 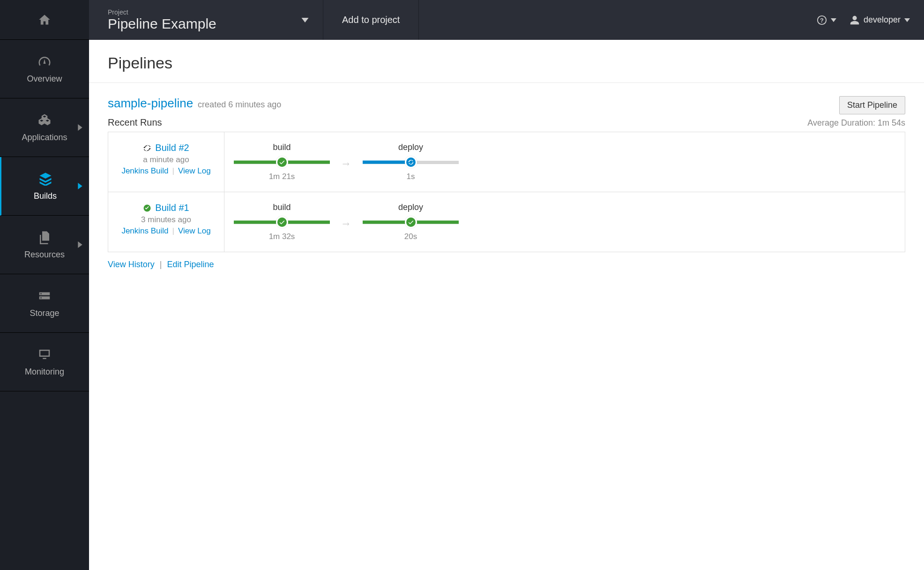 What do you see at coordinates (172, 148) in the screenshot?
I see `build-name-link: Build #2` at bounding box center [172, 148].